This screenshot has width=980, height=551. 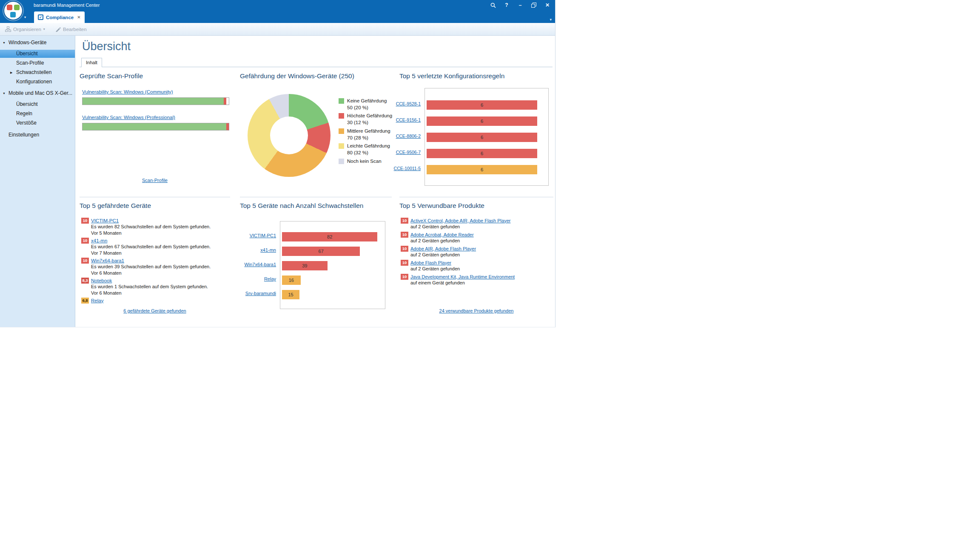 I want to click on product-link: Adobe Acrobat, Adobe Reader, so click(x=442, y=235).